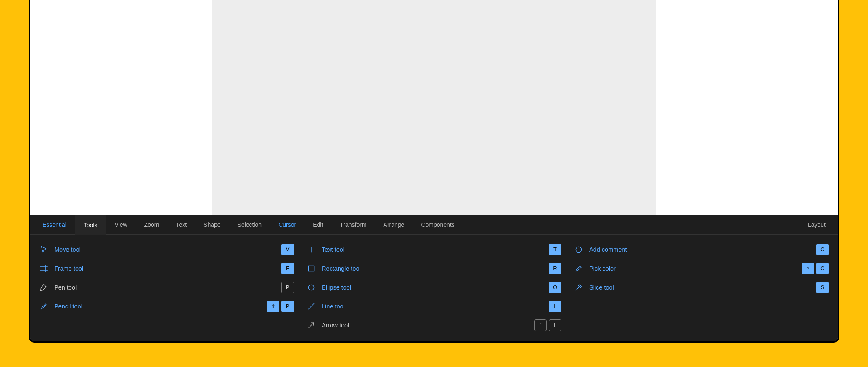  What do you see at coordinates (823, 287) in the screenshot?
I see `key: S` at bounding box center [823, 287].